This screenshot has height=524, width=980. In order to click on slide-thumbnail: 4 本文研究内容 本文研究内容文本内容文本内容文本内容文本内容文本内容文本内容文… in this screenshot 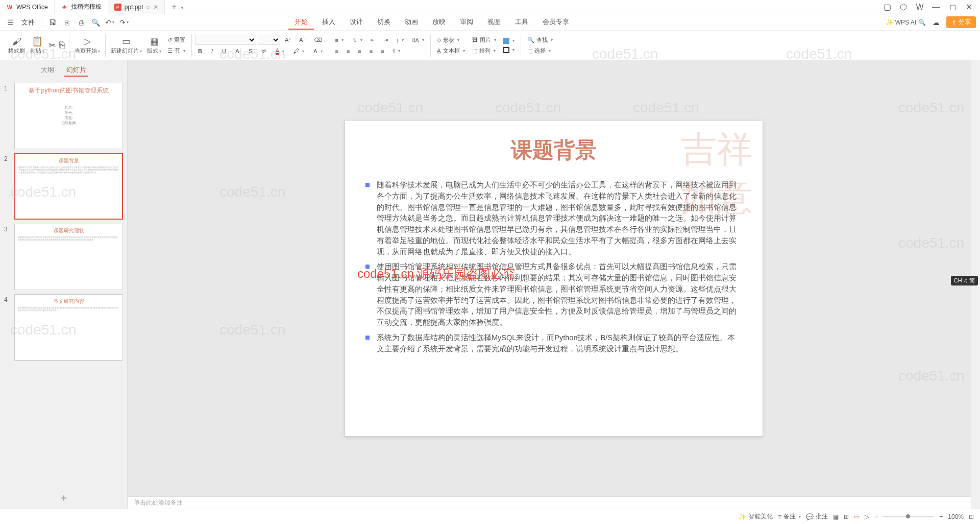, I will do `click(63, 327)`.